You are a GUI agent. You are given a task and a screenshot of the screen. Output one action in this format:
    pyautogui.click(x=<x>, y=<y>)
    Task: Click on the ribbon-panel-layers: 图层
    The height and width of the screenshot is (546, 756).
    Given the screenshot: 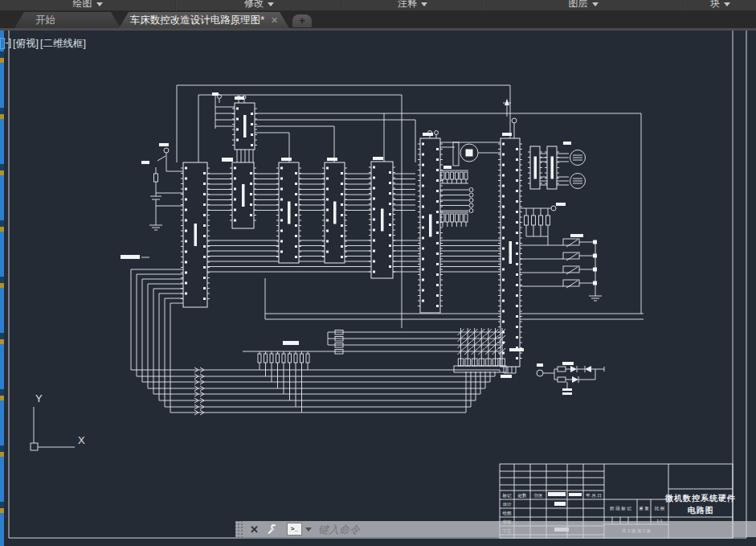 What is the action you would take?
    pyautogui.click(x=583, y=5)
    